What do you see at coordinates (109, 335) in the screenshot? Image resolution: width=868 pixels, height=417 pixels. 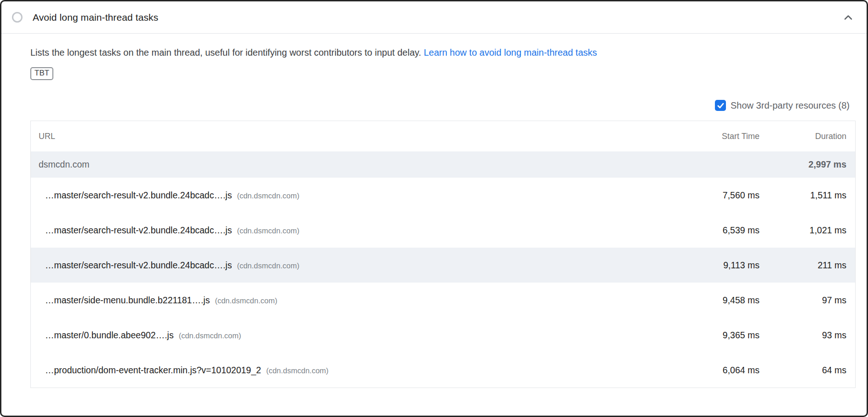 I see `task-url: …master/0.bundle.abee902….js` at bounding box center [109, 335].